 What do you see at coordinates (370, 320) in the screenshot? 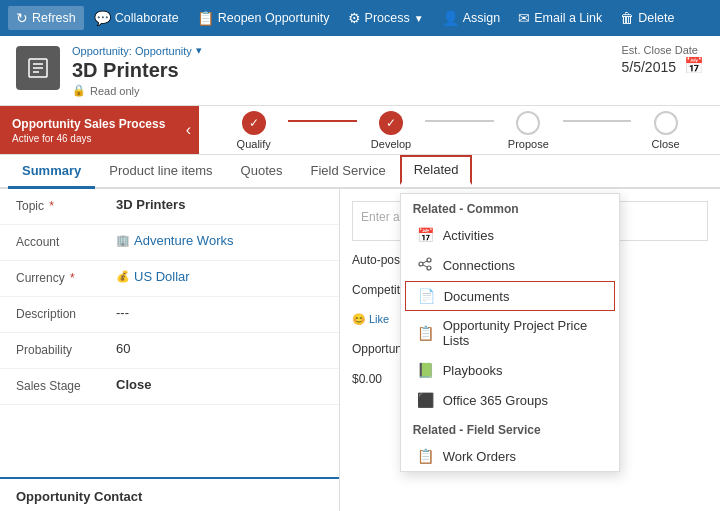
I see `like-button: 😊 Like` at bounding box center [370, 320].